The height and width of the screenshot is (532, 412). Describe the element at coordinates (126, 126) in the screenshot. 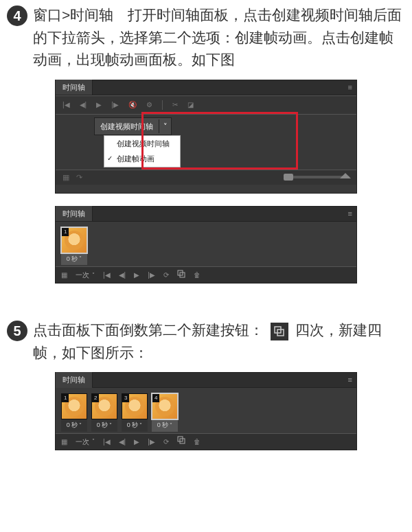

I see `create-button-label: 创建视频时间轴` at that location.